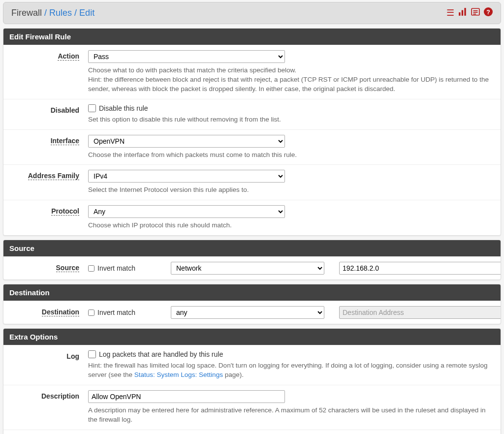 The image size is (504, 434). Describe the element at coordinates (252, 182) in the screenshot. I see `row-address-family: Address Family IPv4 Select the Internet …` at that location.